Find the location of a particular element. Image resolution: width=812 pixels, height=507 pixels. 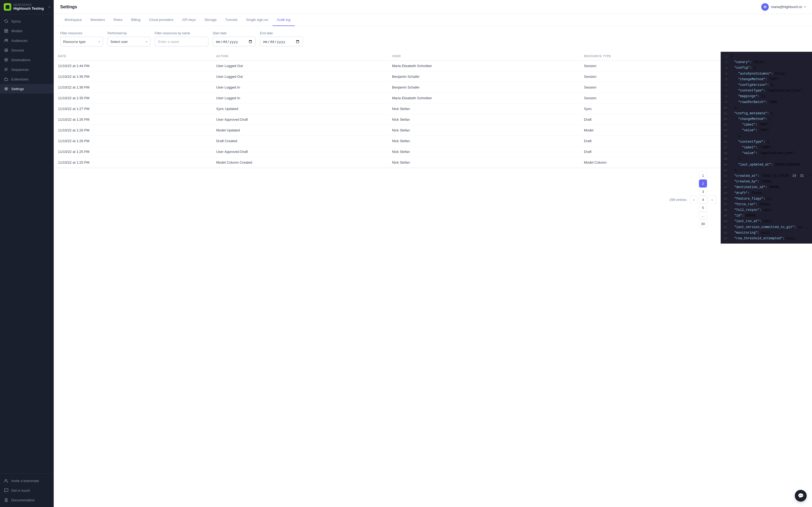

cell-action: User Approved Draft is located at coordinates (300, 120).